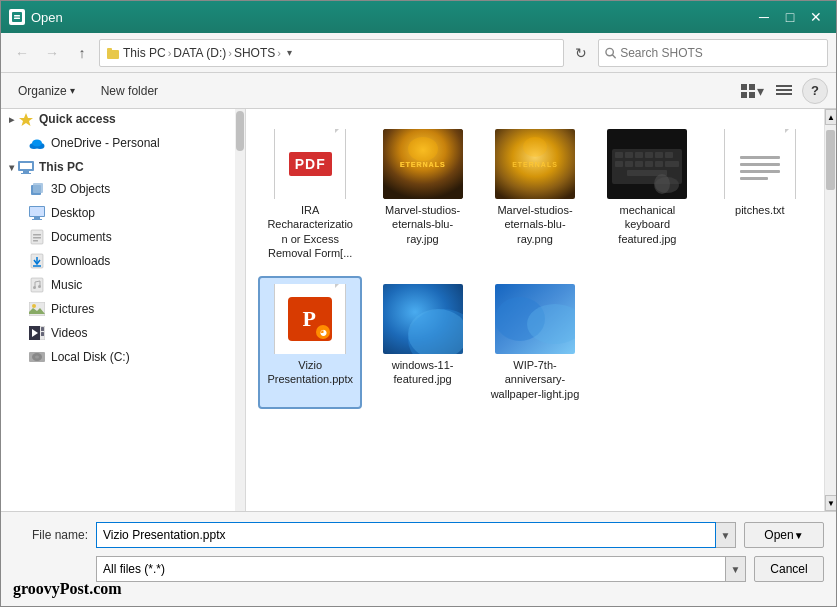 This screenshot has height=607, width=837. Describe the element at coordinates (118, 285) in the screenshot. I see `sidebar-item-music: Music` at that location.